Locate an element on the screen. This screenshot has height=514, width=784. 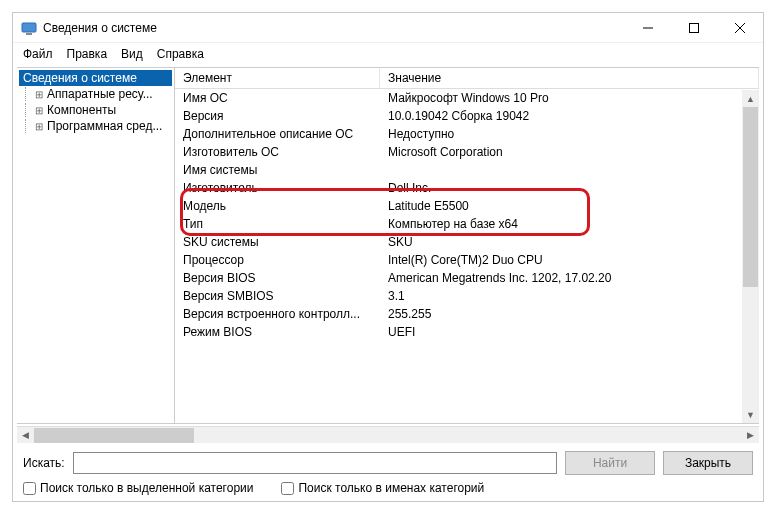
cell-element: Изготовитель ОС is located at coordinates (278, 152).